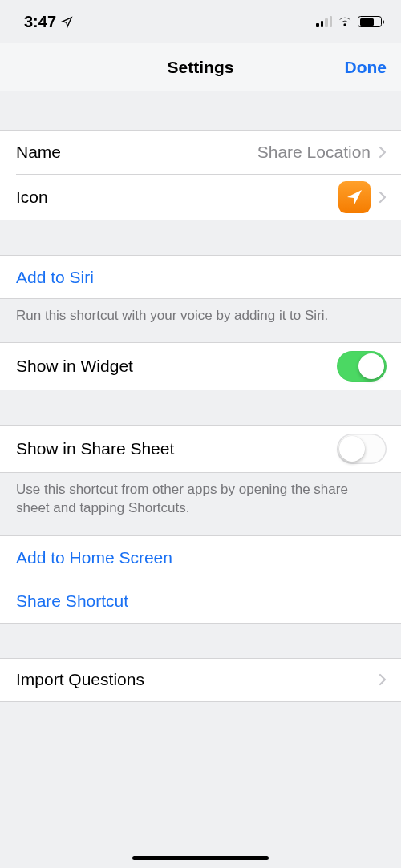 This screenshot has height=868, width=401. Describe the element at coordinates (200, 449) in the screenshot. I see `show-in-share-sheet-row: Show in Share Sheet` at that location.